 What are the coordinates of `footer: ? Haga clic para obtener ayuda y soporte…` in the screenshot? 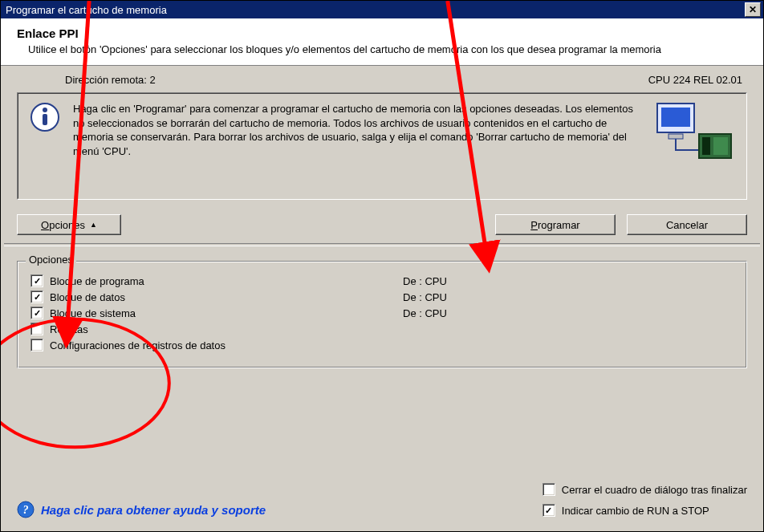 It's located at (382, 502).